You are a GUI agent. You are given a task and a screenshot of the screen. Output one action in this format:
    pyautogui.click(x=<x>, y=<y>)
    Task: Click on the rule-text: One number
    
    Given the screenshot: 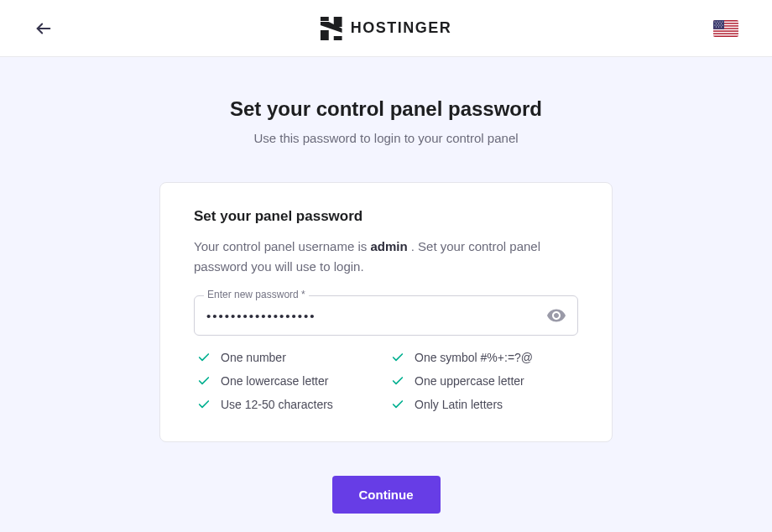 What is the action you would take?
    pyautogui.click(x=253, y=357)
    